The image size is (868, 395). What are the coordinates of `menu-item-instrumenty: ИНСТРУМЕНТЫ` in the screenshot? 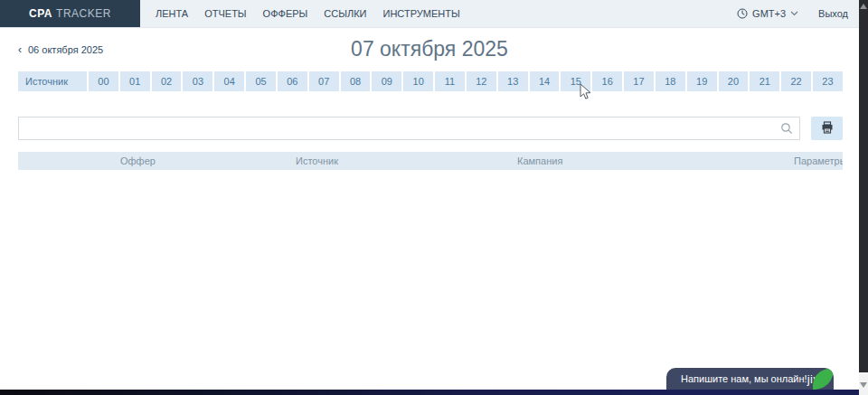 It's located at (421, 14).